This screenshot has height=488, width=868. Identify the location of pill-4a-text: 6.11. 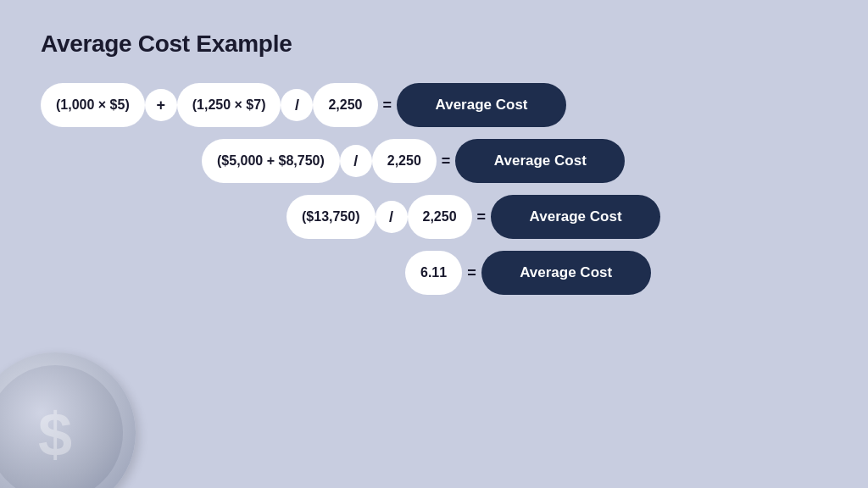
(434, 273).